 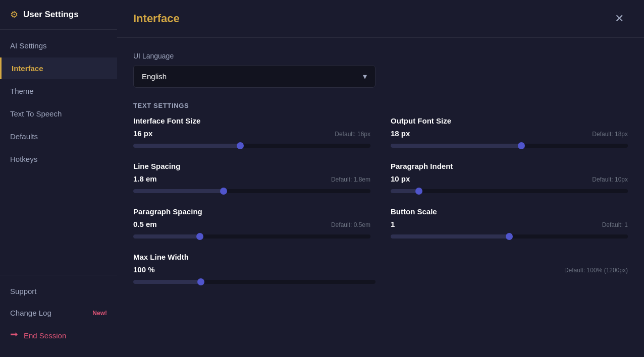 What do you see at coordinates (145, 178) in the screenshot?
I see `setting-value: 1.8 em` at bounding box center [145, 178].